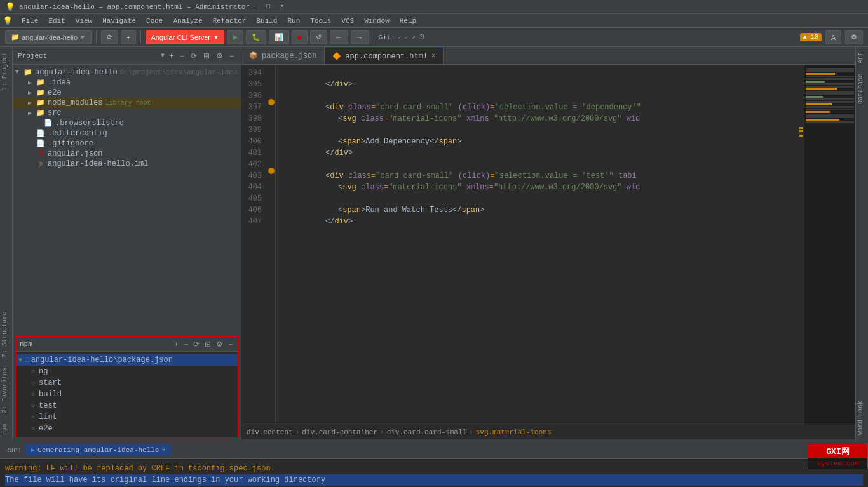  What do you see at coordinates (811, 37) in the screenshot?
I see `warning-badge: ▲ 10` at bounding box center [811, 37].